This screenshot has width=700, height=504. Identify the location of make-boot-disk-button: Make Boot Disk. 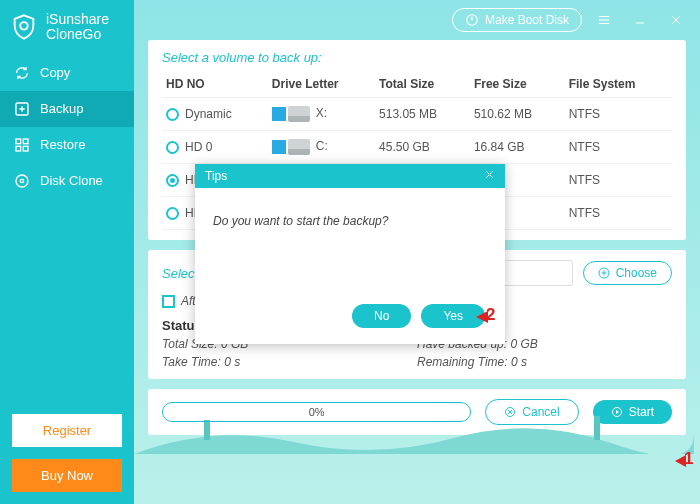
(517, 20).